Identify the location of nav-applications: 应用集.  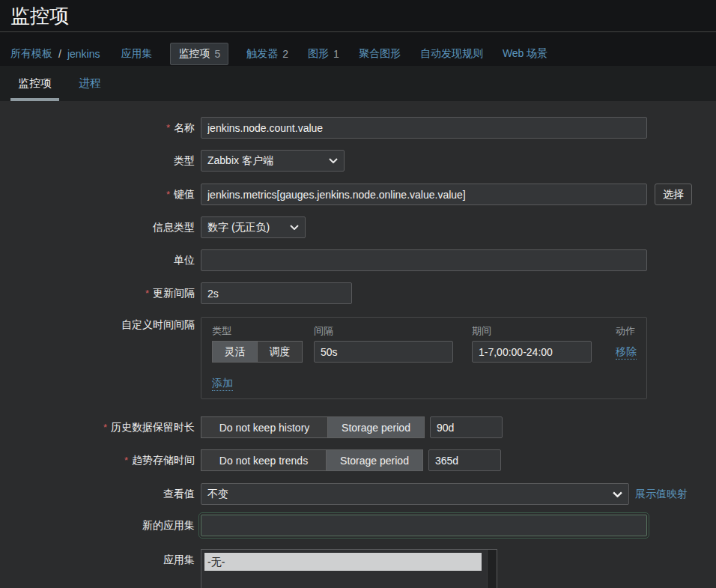
(136, 54).